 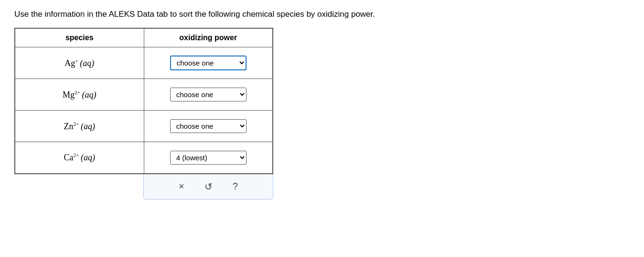 What do you see at coordinates (79, 63) in the screenshot?
I see `species-cell-0: Ag+ (aq)` at bounding box center [79, 63].